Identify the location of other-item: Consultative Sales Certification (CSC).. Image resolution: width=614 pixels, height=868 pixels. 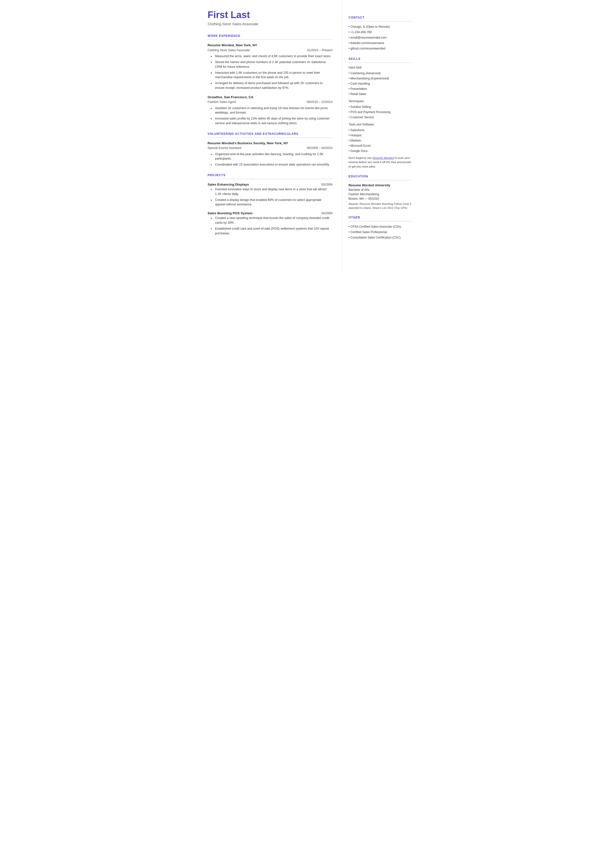
(380, 238).